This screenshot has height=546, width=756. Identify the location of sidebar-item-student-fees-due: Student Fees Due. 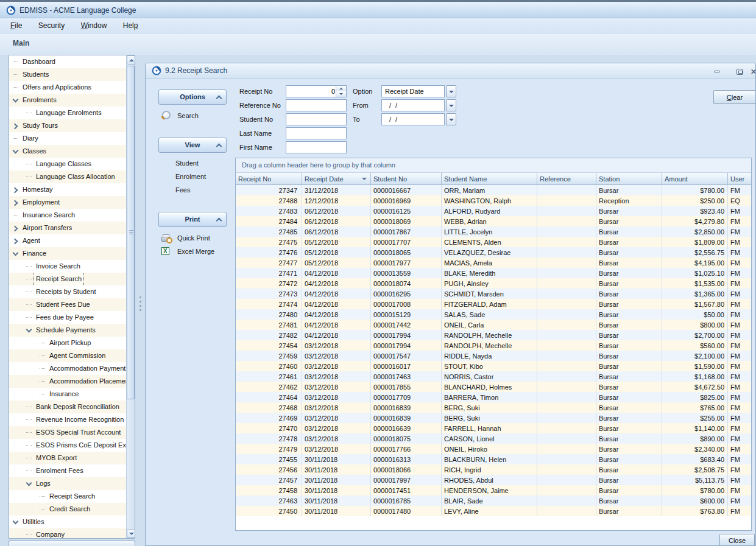
(68, 304).